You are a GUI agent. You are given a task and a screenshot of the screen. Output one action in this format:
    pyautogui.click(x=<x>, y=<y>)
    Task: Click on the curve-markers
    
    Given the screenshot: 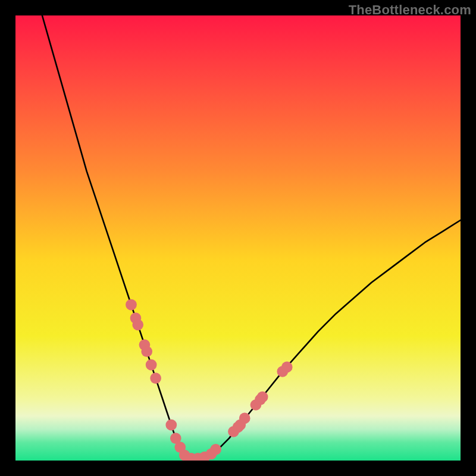 What is the action you would take?
    pyautogui.click(x=209, y=380)
    